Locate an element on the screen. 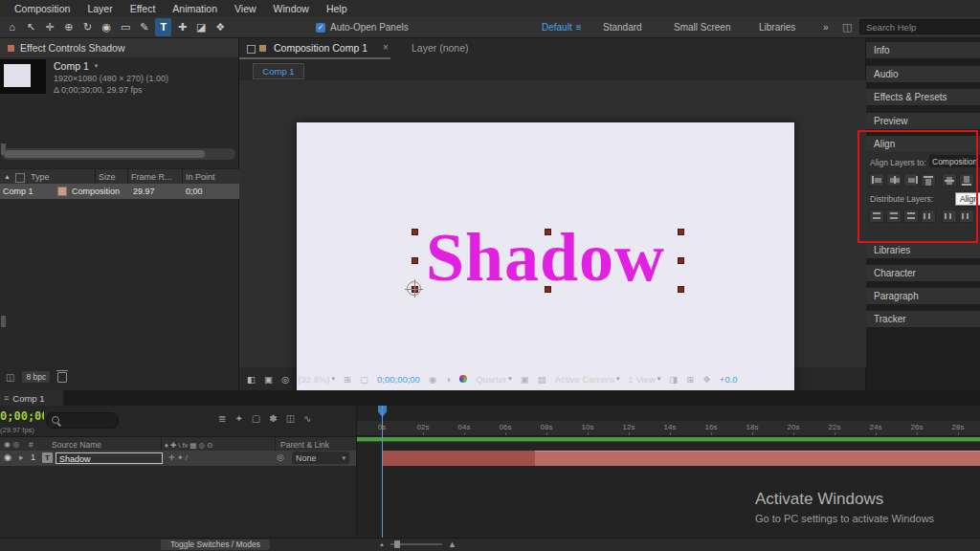 The height and width of the screenshot is (551, 980). comp-viewer-tab: Comp 1 is located at coordinates (278, 71).